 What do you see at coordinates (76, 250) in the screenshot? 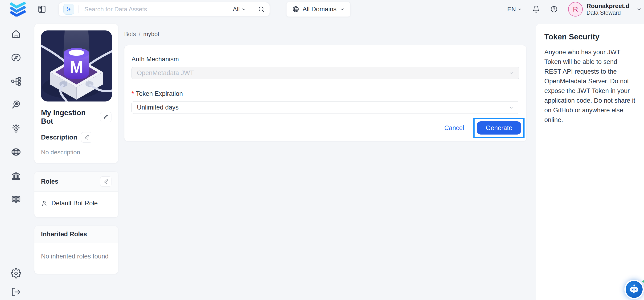
I see `inherited-roles-card: Inherited Roles No inherited roles found` at bounding box center [76, 250].